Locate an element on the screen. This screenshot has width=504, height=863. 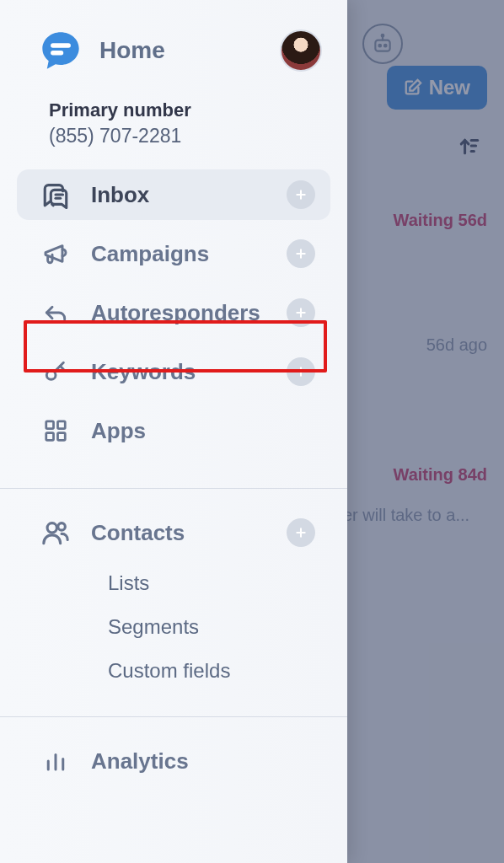
contacts-sub-list: Lists Segments Custom fields is located at coordinates (174, 627).